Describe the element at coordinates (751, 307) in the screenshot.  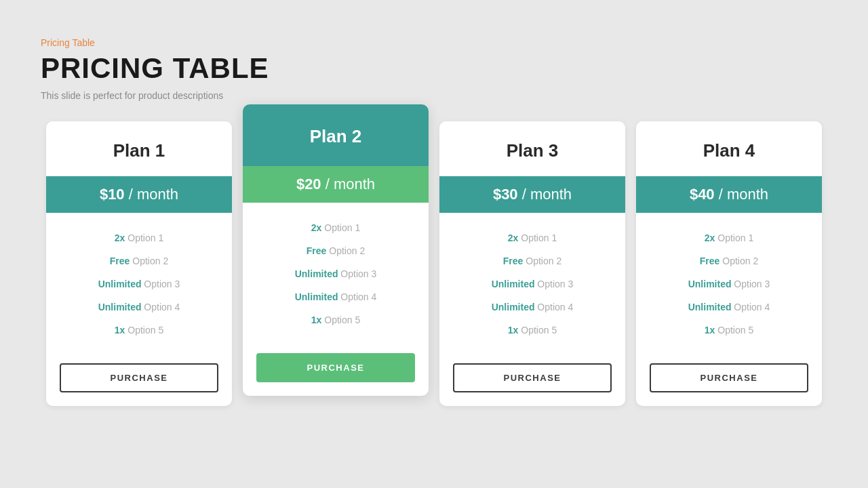
I see `feature-label-plan4-3: Option 4` at that location.